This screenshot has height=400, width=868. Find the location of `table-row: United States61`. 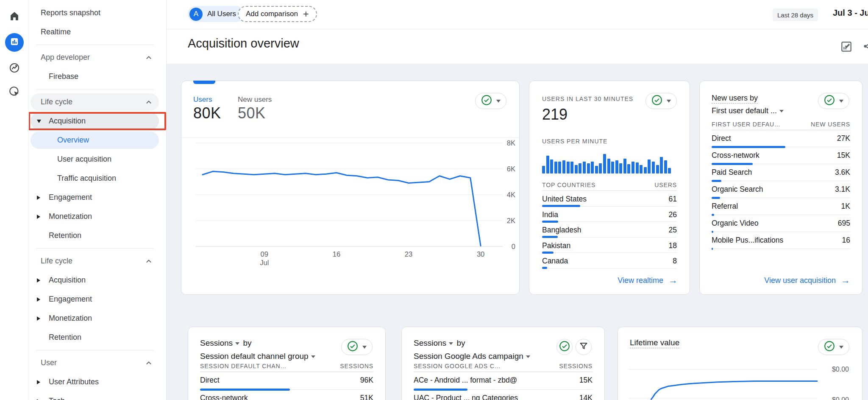

table-row: United States61 is located at coordinates (609, 199).